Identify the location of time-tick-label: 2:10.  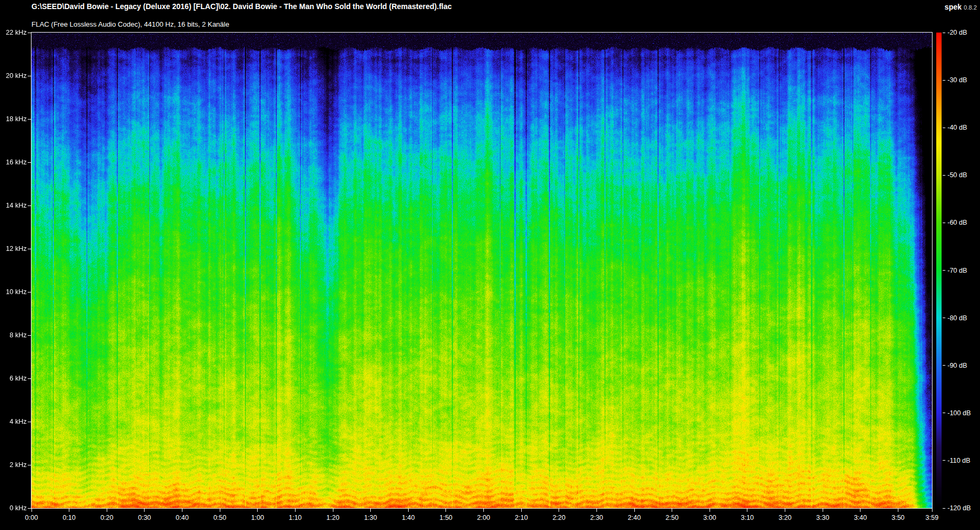
(521, 518).